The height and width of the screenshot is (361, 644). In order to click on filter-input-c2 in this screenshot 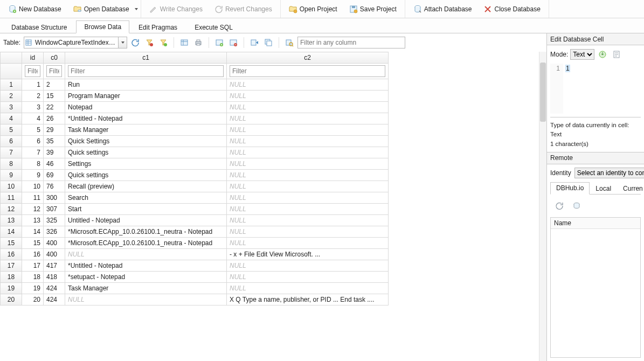, I will do `click(307, 71)`.